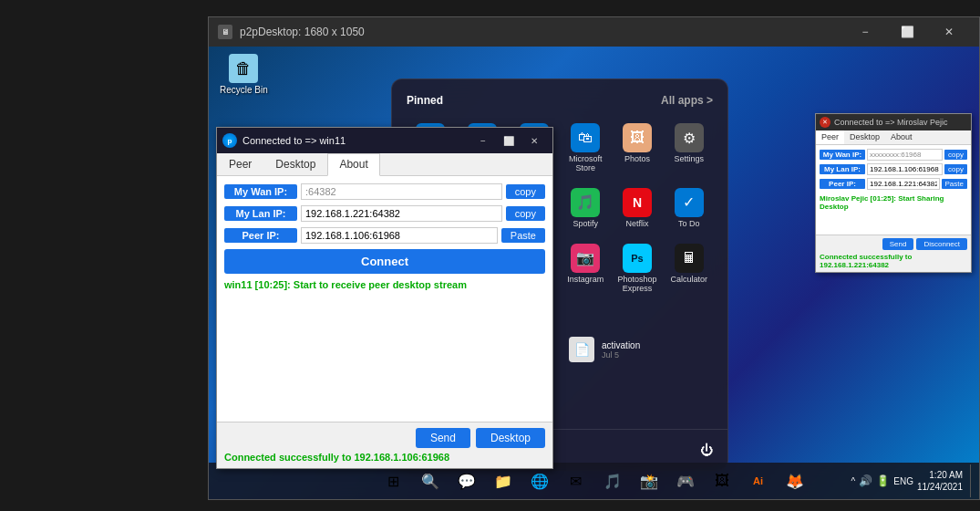 This screenshot has height=511, width=980. Describe the element at coordinates (689, 208) in the screenshot. I see `app-todo: ✓ To Do` at that location.